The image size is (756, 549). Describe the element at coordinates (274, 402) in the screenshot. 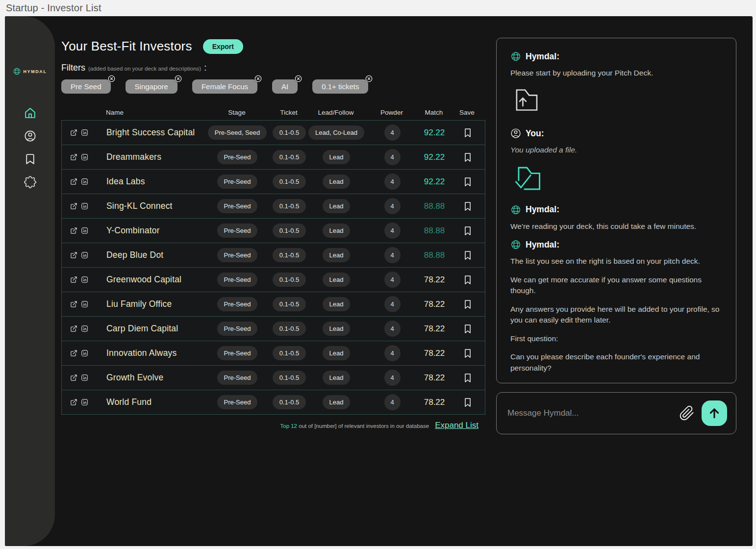

I see `table-row: World Fund Pre-Seed 0.1-0.5 Lead 4 78.22` at that location.